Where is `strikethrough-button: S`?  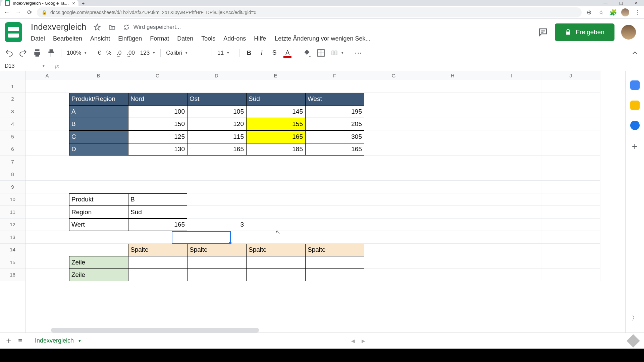
strikethrough-button: S is located at coordinates (274, 53).